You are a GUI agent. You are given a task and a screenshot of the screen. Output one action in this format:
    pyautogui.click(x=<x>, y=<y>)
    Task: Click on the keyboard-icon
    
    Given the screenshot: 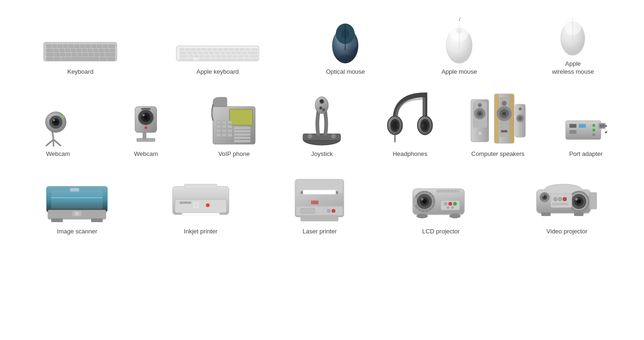 What is the action you would take?
    pyautogui.click(x=80, y=52)
    